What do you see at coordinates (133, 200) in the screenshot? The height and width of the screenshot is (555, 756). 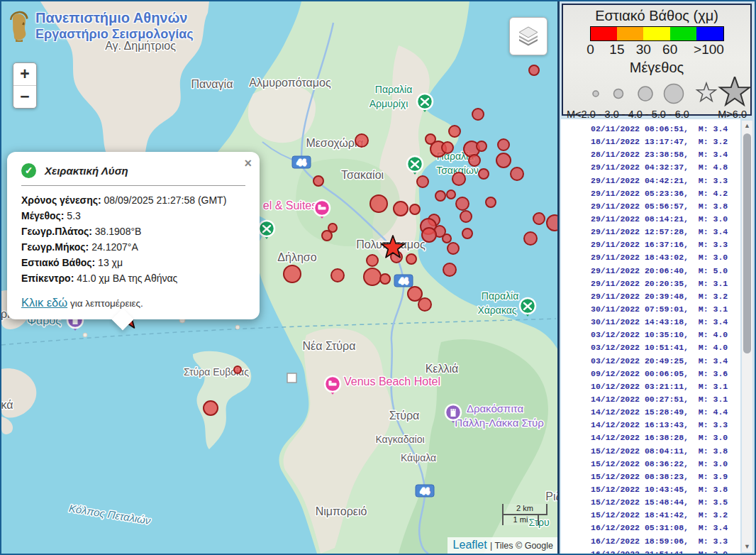 I see `popup-row: Χρόνος γένεσης: 08/09/2025 21:27:58 (GMT…` at bounding box center [133, 200].